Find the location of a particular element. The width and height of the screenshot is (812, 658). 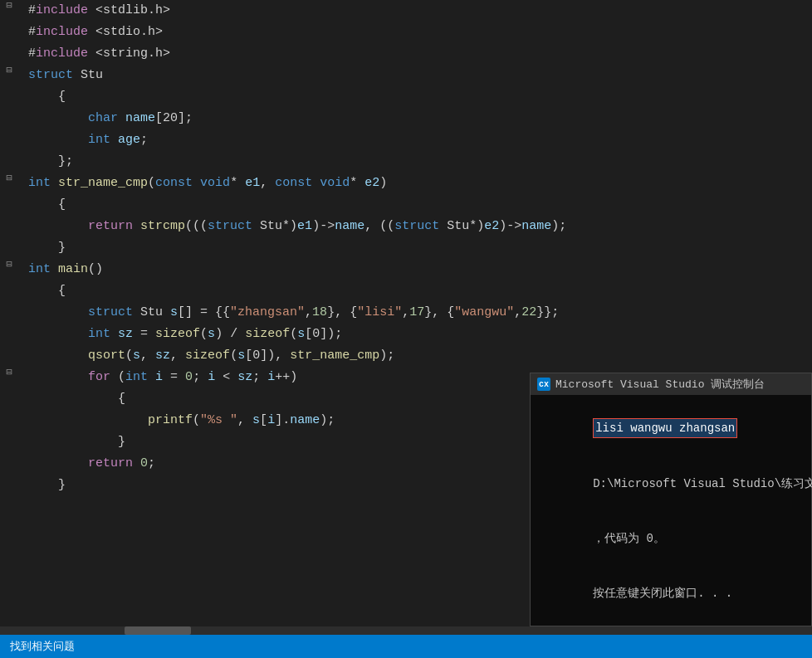

token-kw-return: return is located at coordinates (110, 463).